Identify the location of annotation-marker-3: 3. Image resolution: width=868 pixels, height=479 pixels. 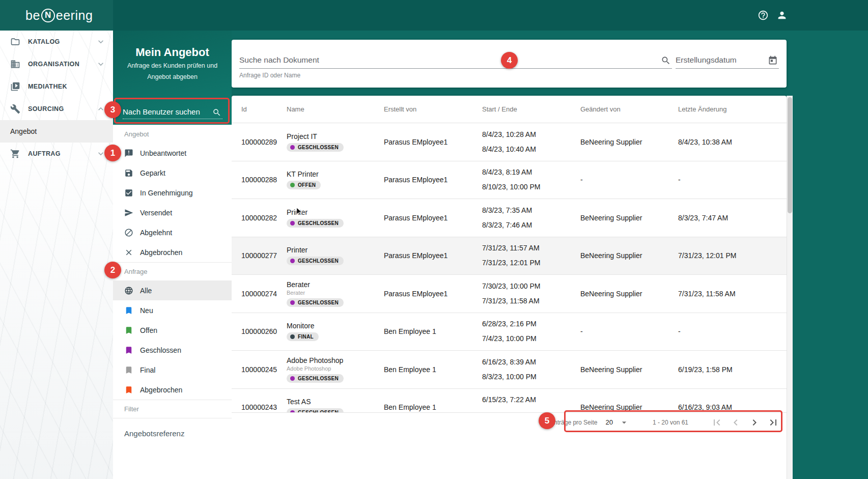
(113, 110).